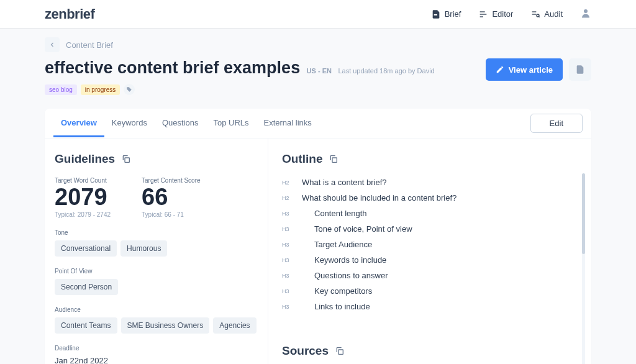 The height and width of the screenshot is (364, 636). I want to click on tone-group: Tone Conversational Humorous, so click(157, 243).